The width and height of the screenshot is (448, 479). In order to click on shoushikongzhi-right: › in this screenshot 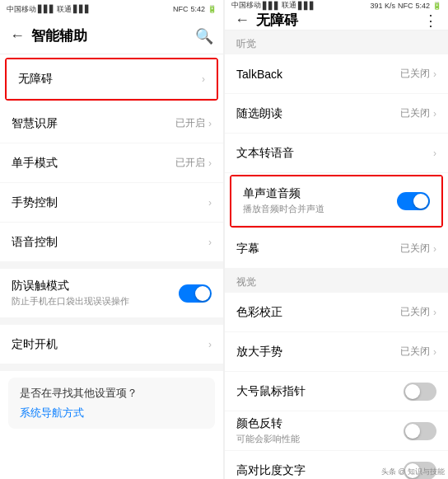, I will do `click(210, 203)`.